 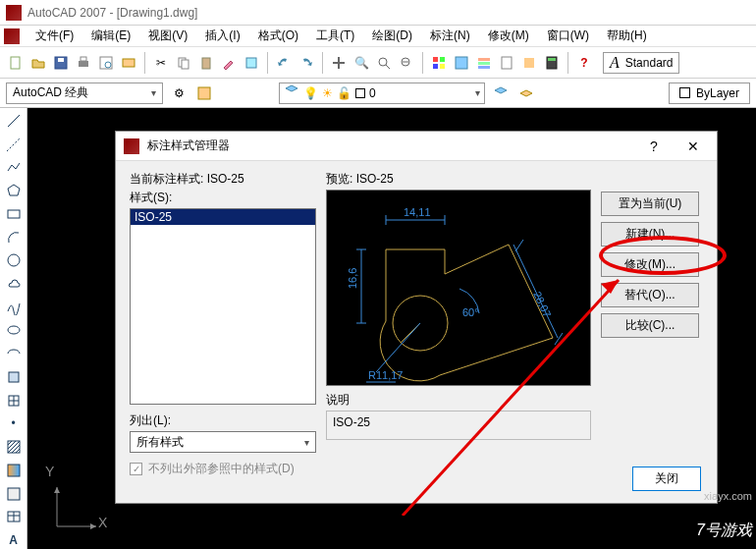 I want to click on styles-listbox: ISO-25, so click(x=223, y=306).